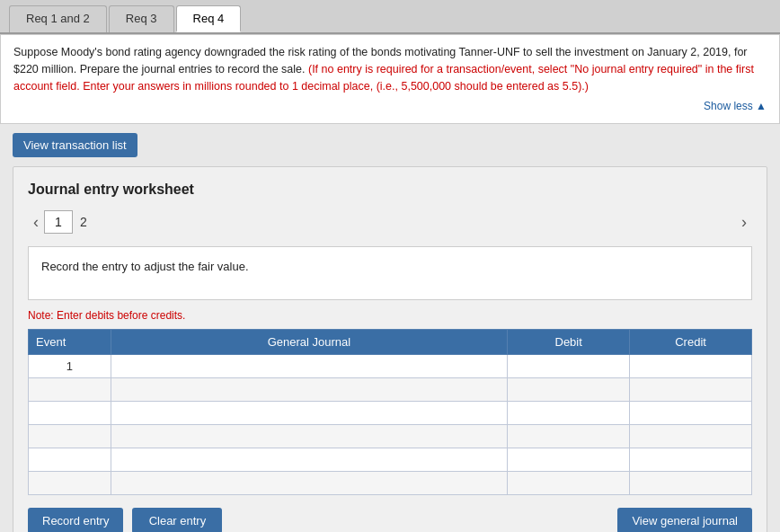 The height and width of the screenshot is (532, 780). Describe the element at coordinates (309, 342) in the screenshot. I see `col-header-journal: General Journal` at that location.